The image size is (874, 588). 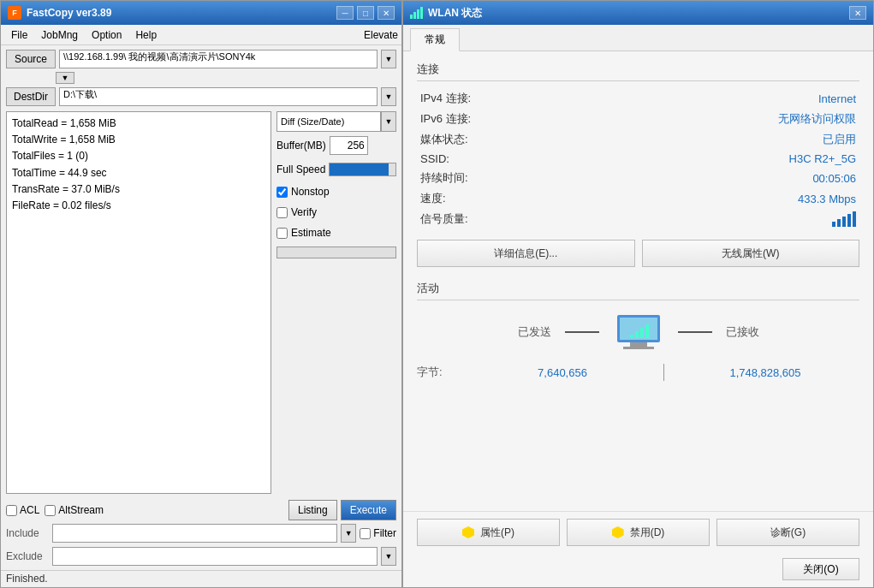 What do you see at coordinates (313, 510) in the screenshot?
I see `listing-button: Listing` at bounding box center [313, 510].